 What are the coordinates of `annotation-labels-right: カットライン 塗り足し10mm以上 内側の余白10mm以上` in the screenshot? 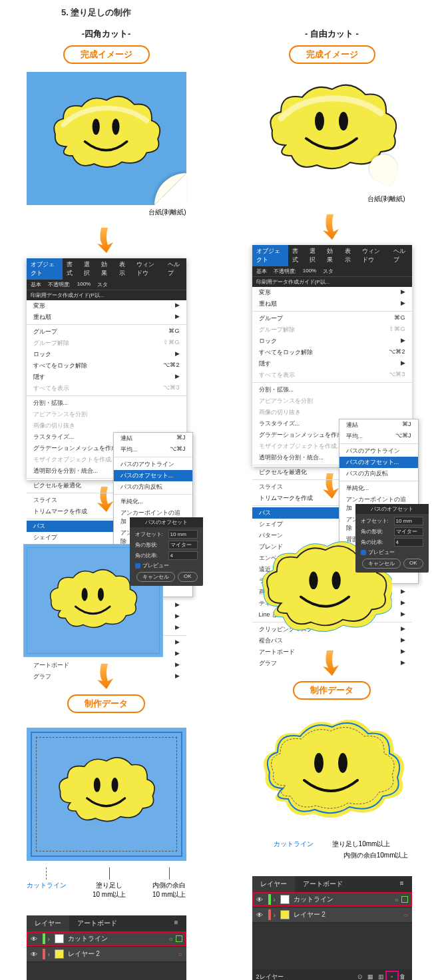 It's located at (332, 850).